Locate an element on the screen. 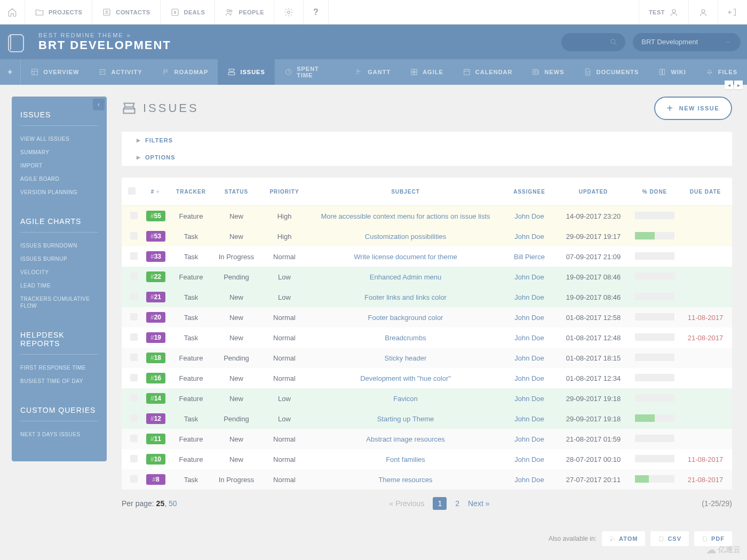 The image size is (747, 560). table-row: #18FeaturePendingNormalSticky headerJohn… is located at coordinates (427, 358).